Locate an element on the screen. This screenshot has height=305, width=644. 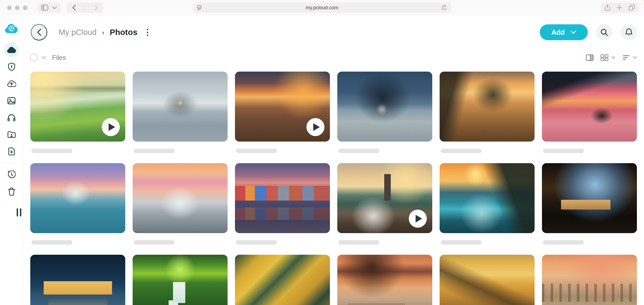
breadcrumb-current: Photos is located at coordinates (124, 32).